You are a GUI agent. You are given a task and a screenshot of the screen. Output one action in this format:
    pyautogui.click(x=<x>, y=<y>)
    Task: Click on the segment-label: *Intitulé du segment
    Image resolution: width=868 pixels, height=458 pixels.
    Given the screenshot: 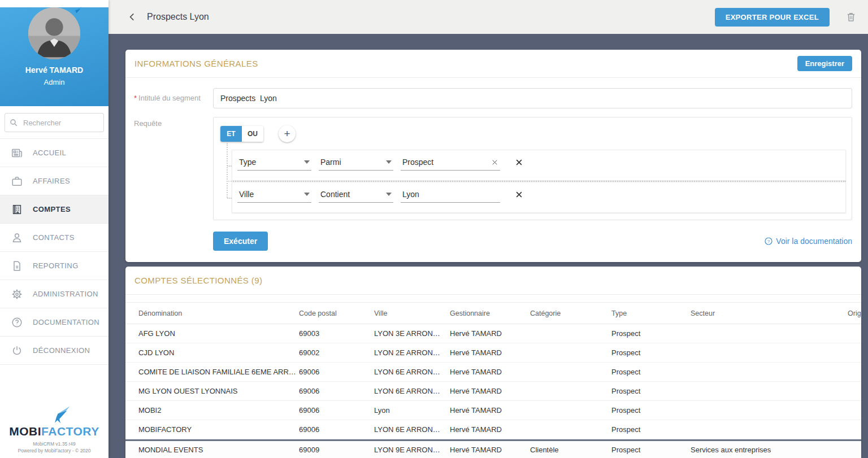 What is the action you would take?
    pyautogui.click(x=173, y=98)
    